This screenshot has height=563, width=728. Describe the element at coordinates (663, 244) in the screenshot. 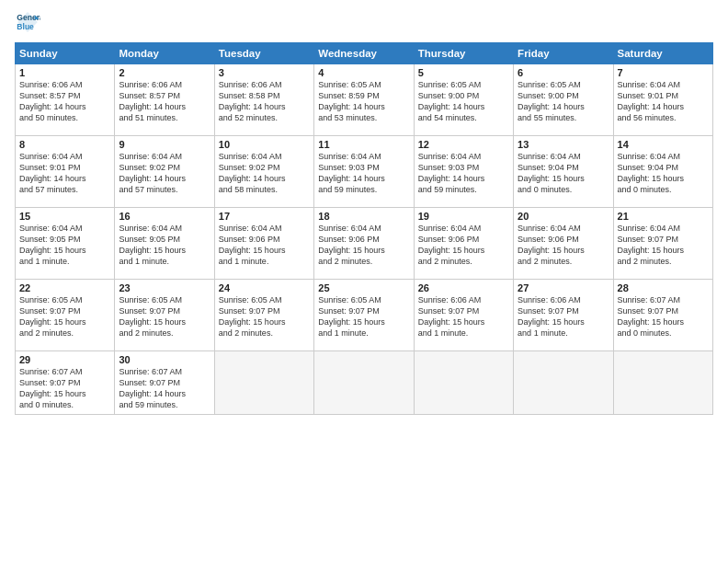

I see `calendar-cell: 21Sunrise: 6:04 AM Sunset: 9:07 PM Dayli…` at that location.